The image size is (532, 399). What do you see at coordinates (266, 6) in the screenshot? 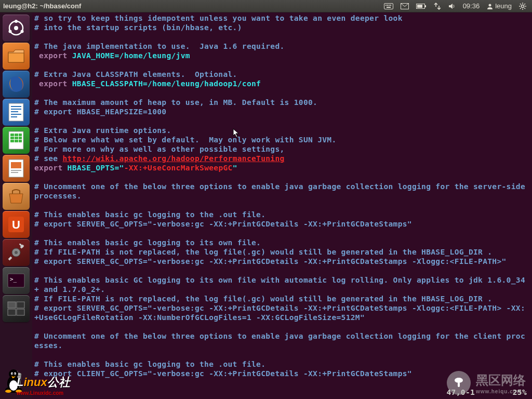
I see `top-panel: leung@h2: ~/hbase/conf 09:36 leung` at bounding box center [266, 6].